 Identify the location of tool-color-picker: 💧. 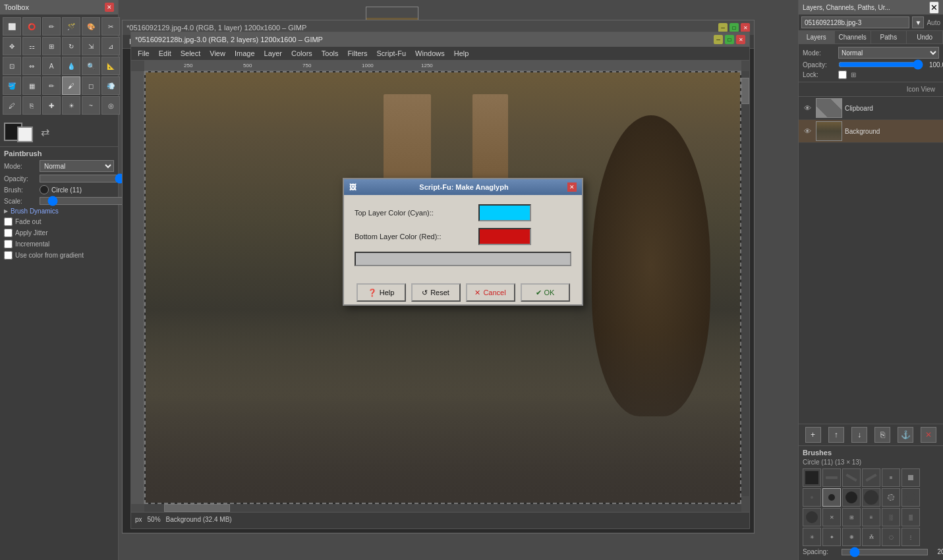
(71, 66).